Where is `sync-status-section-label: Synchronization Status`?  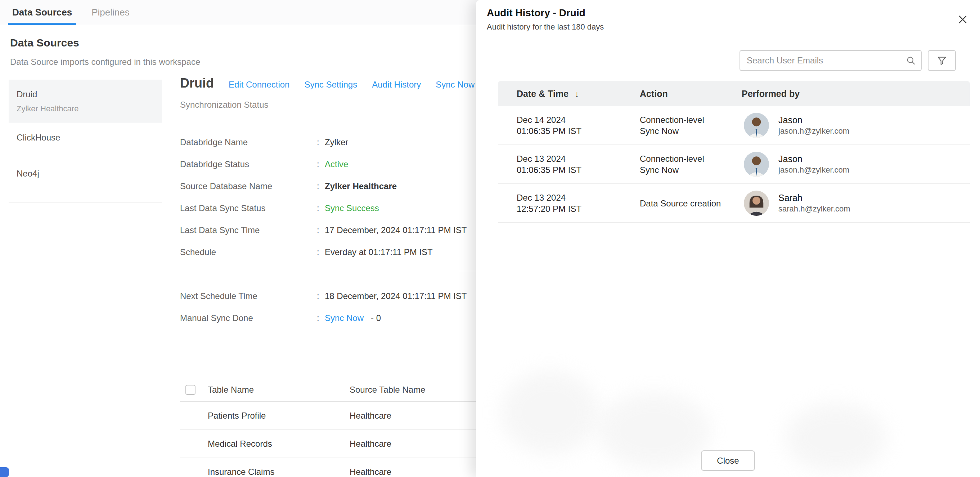
sync-status-section-label: Synchronization Status is located at coordinates (224, 105).